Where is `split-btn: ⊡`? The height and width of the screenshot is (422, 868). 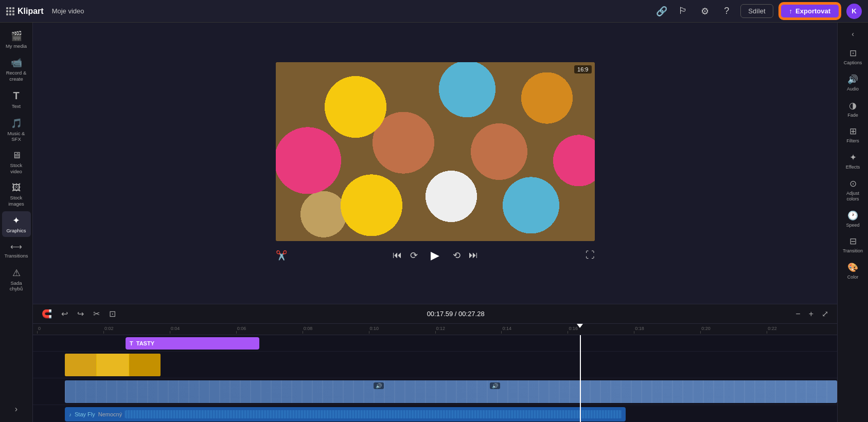
split-btn: ⊡ is located at coordinates (112, 314).